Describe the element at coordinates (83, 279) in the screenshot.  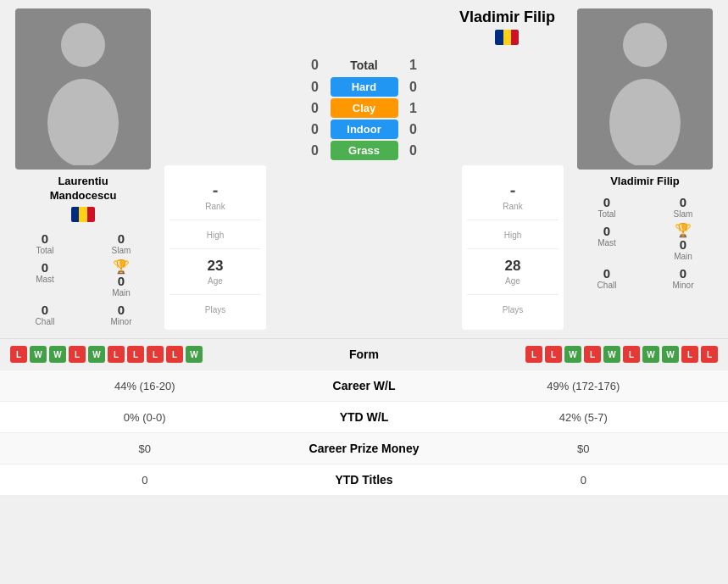
I see `player-left-stats: 0 Total 0 Slam 0 Mast 🏆 0 Main 0` at that location.